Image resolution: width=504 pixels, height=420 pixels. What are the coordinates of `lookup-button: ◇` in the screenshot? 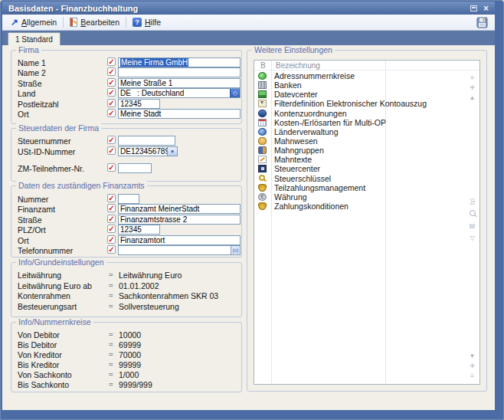 It's located at (234, 94).